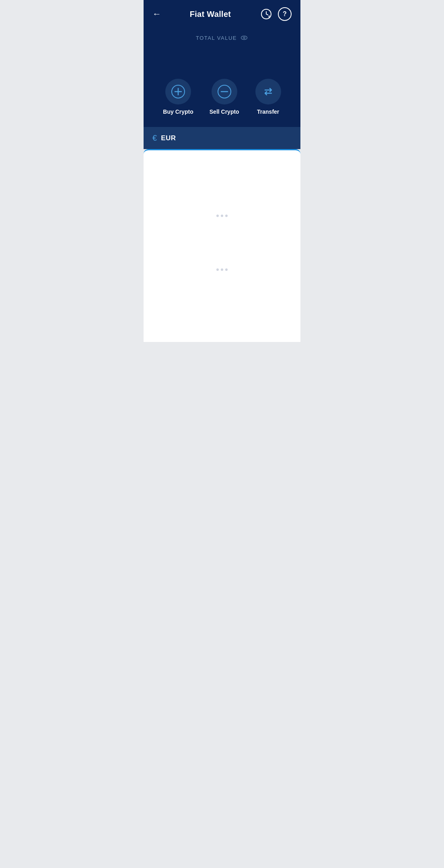  Describe the element at coordinates (285, 14) in the screenshot. I see `help-button: ?` at that location.